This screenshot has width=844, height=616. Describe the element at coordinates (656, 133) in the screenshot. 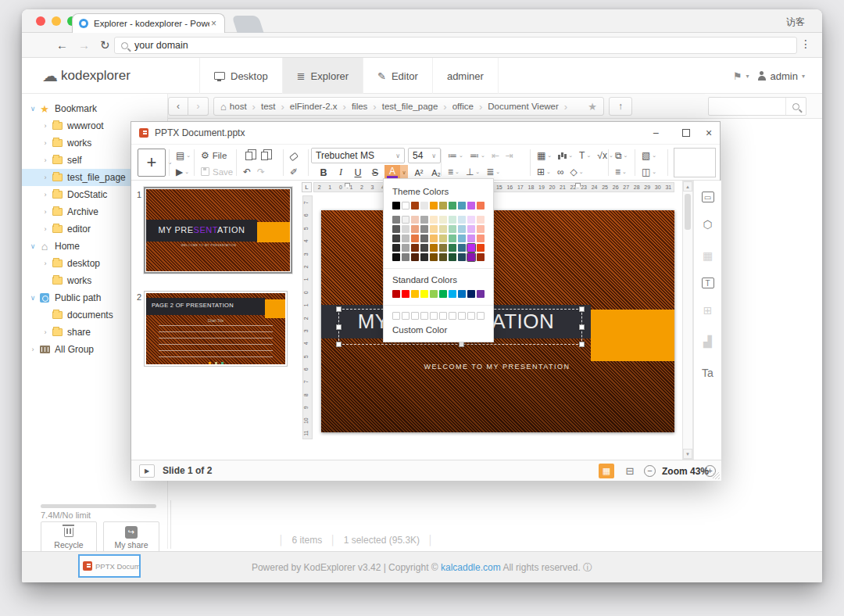

I see `doc-minimize-button: −` at that location.